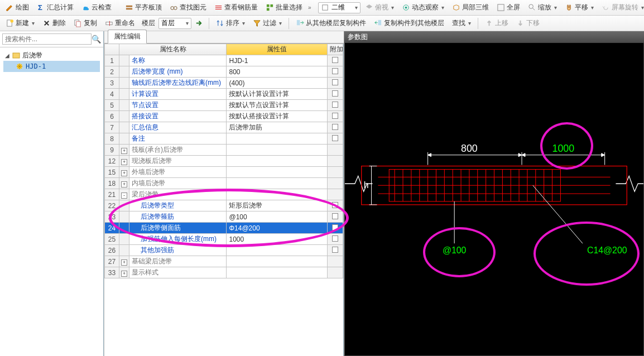  I want to click on col-header-attach: 附加, so click(335, 50).